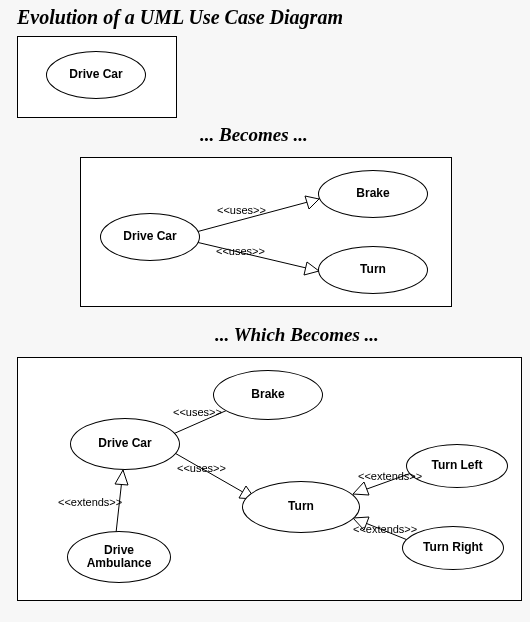  I want to click on caption-which-becomes: ... Which Becomes ..., so click(297, 335).